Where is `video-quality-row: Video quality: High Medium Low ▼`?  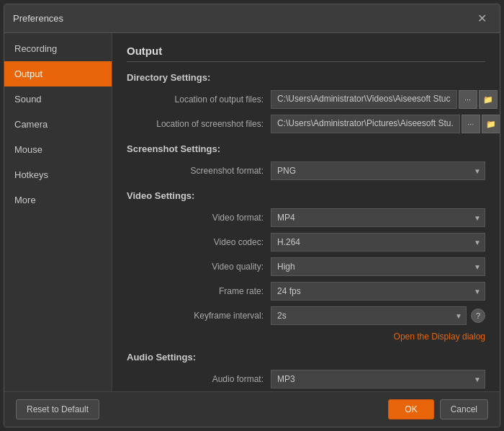
video-quality-row: Video quality: High Medium Low ▼ is located at coordinates (306, 267).